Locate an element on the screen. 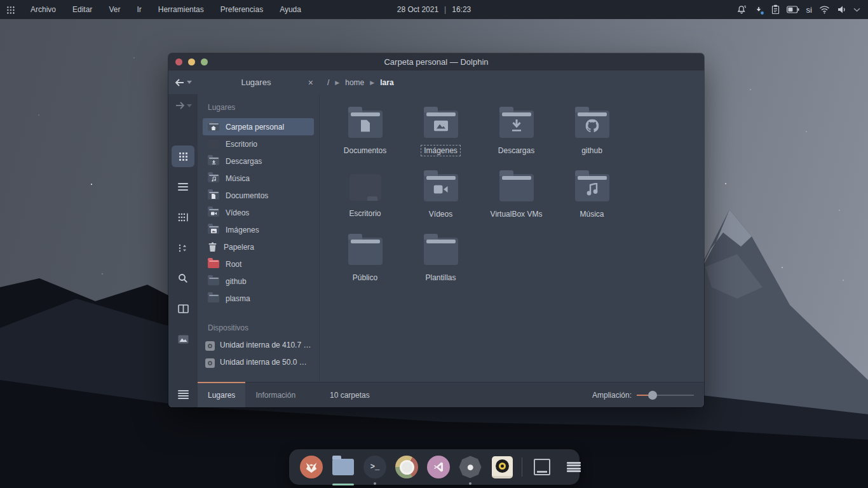 The image size is (868, 488). back-button is located at coordinates (183, 83).